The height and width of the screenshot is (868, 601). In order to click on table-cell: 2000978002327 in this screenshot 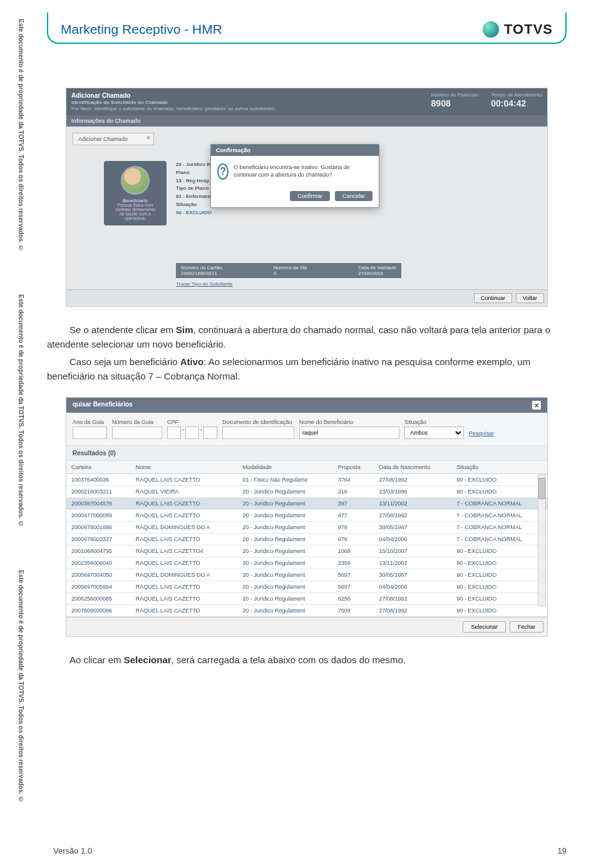, I will do `click(99, 540)`.